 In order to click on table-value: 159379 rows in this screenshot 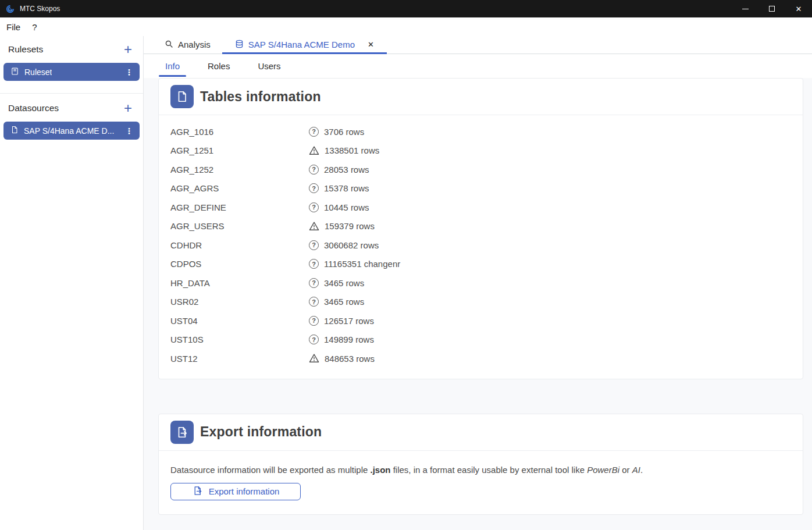, I will do `click(350, 226)`.